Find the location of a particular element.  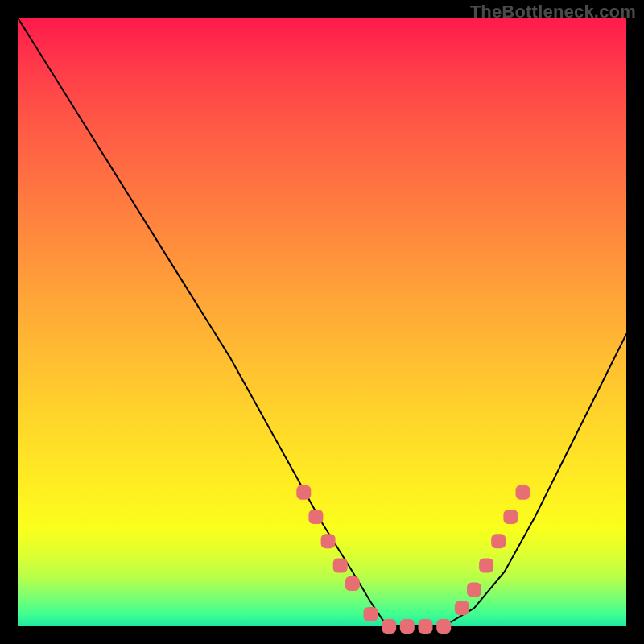

threshold-markers is located at coordinates (413, 559).